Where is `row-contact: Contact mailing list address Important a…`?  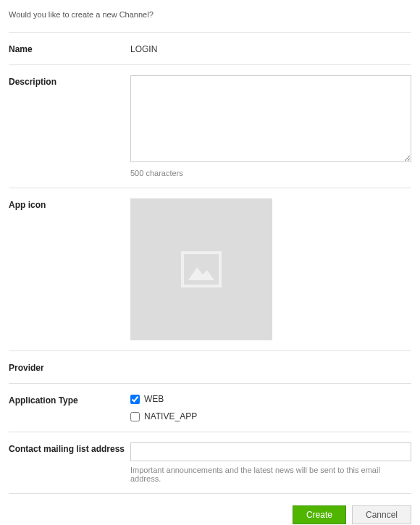 row-contact: Contact mailing list address Important a… is located at coordinates (210, 463).